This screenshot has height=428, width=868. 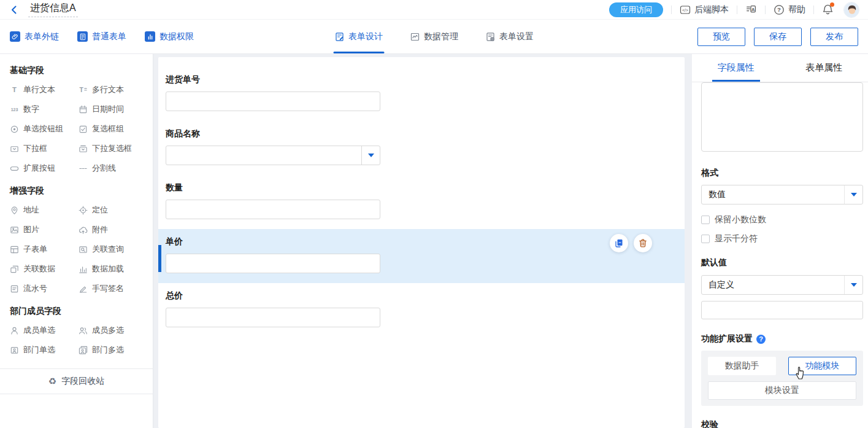 What do you see at coordinates (434, 10) in the screenshot?
I see `titlebar: 进货信息A 应用访问 </> 后端脚本 A ? 帮助` at bounding box center [434, 10].